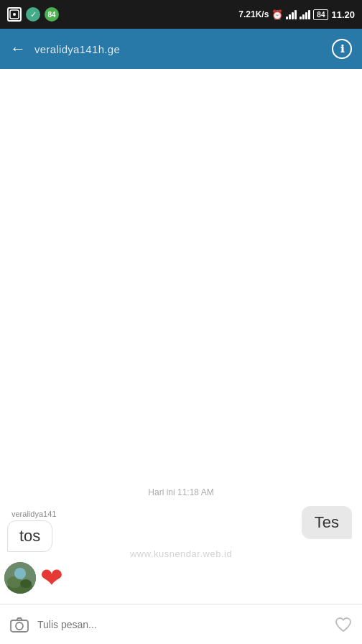 The height and width of the screenshot is (644, 362). What do you see at coordinates (52, 14) in the screenshot?
I see `notification-badge: 84` at bounding box center [52, 14].